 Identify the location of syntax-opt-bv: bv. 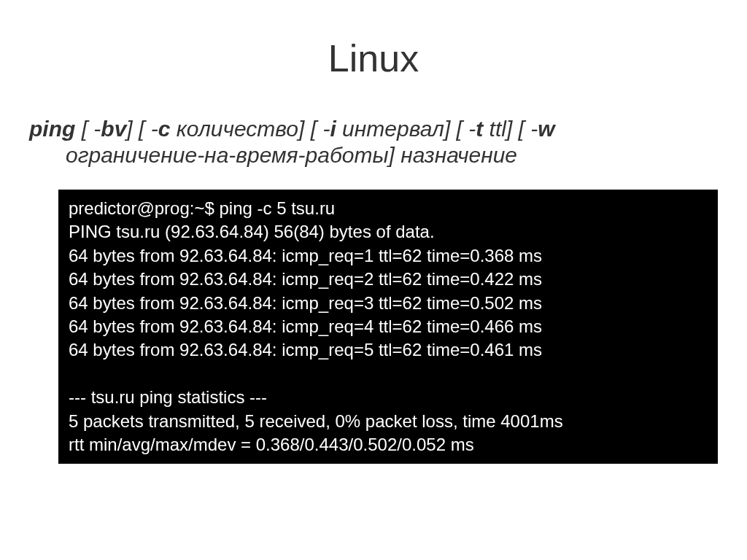
(114, 128).